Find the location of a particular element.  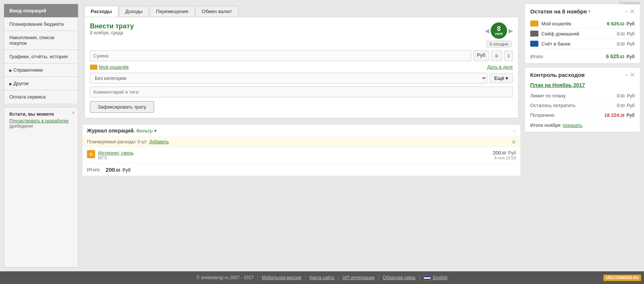

balance-row-bank: Счёт в банке 0.00 Руб is located at coordinates (582, 44).